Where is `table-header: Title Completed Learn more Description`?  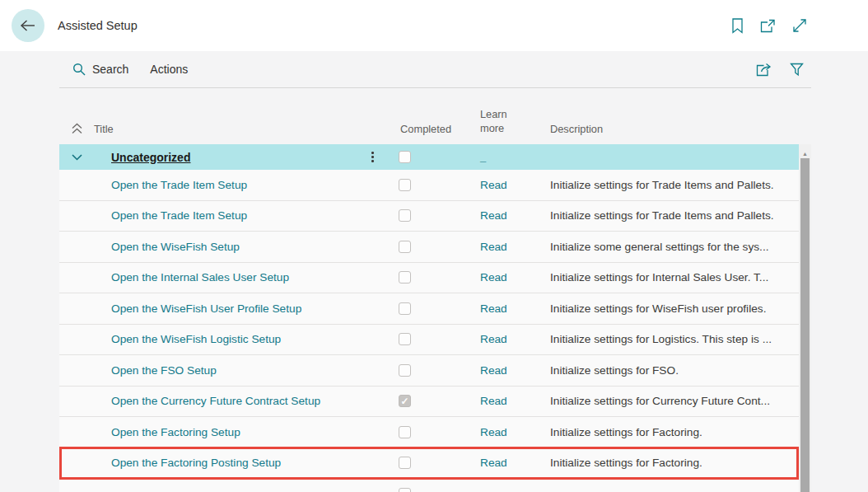 table-header: Title Completed Learn more Description is located at coordinates (429, 116).